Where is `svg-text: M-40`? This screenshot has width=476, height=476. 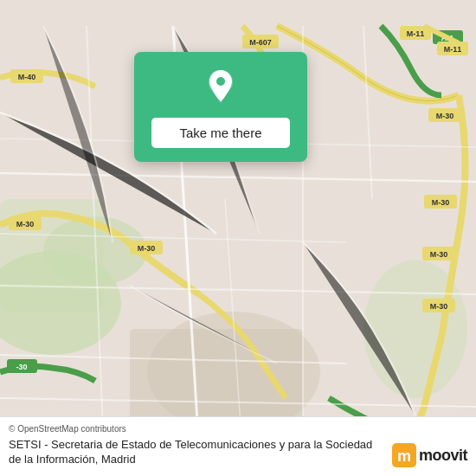 svg-text: M-40 is located at coordinates (28, 77).